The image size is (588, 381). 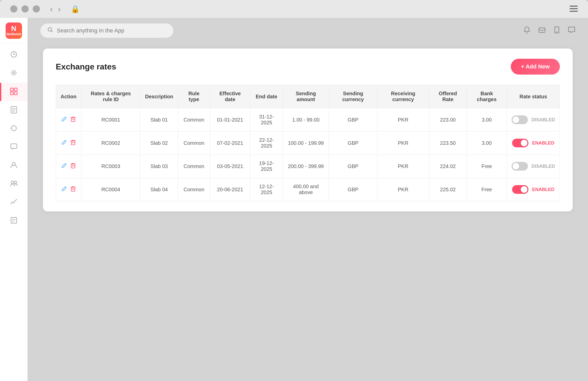 I want to click on table-row: RC0004Slab 04Common20-06-202112-12-20254…, so click(x=308, y=189).